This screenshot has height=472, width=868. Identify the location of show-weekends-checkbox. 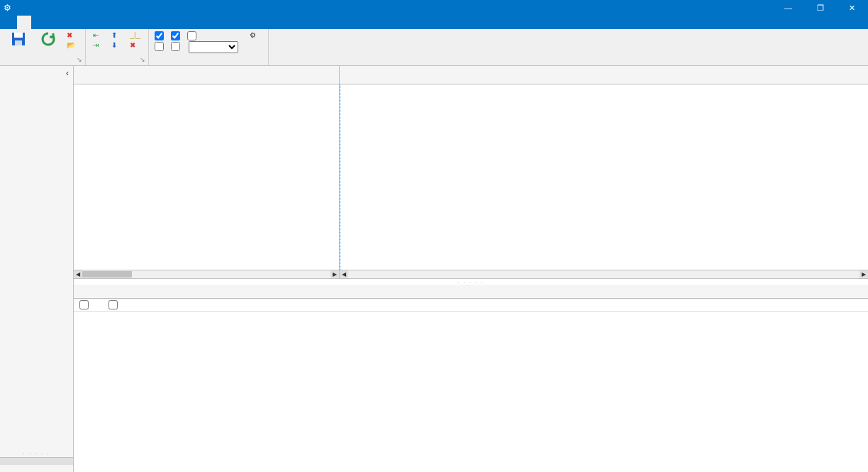
(212, 35).